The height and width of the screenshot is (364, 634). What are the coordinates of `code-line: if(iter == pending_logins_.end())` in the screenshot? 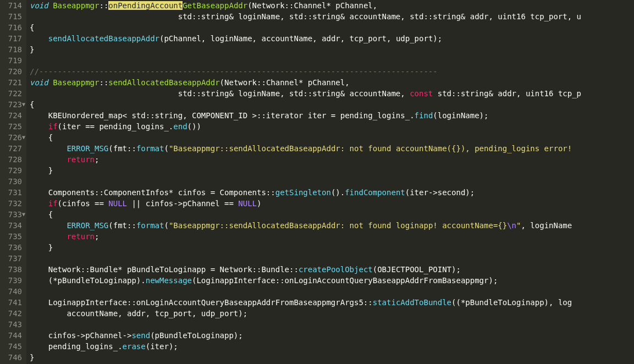 It's located at (332, 126).